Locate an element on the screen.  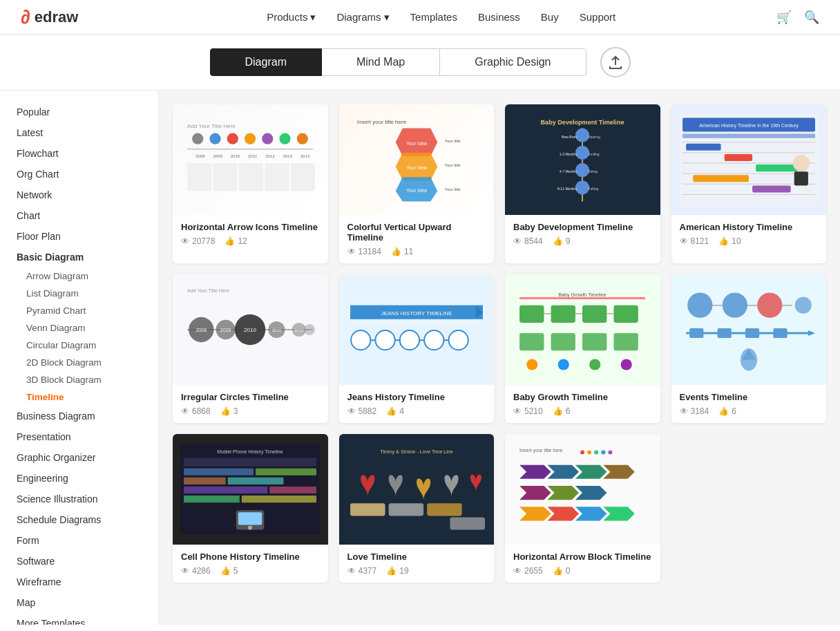
sidebar-sub-list: List Diagram is located at coordinates (79, 293).